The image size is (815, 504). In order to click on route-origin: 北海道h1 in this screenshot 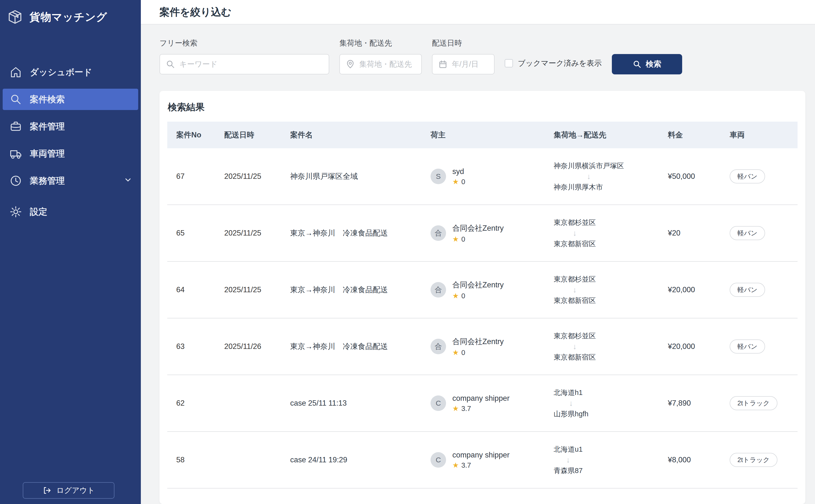, I will do `click(571, 393)`.